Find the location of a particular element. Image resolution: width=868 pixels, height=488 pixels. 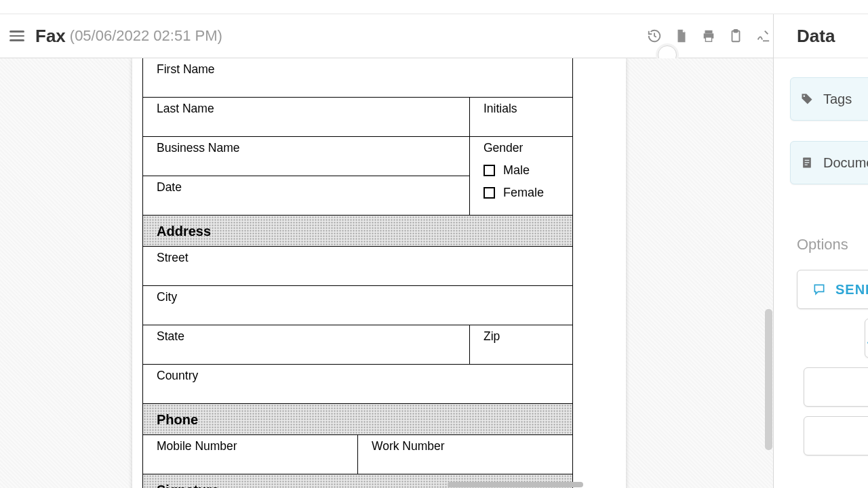

download-icon is located at coordinates (867, 338).